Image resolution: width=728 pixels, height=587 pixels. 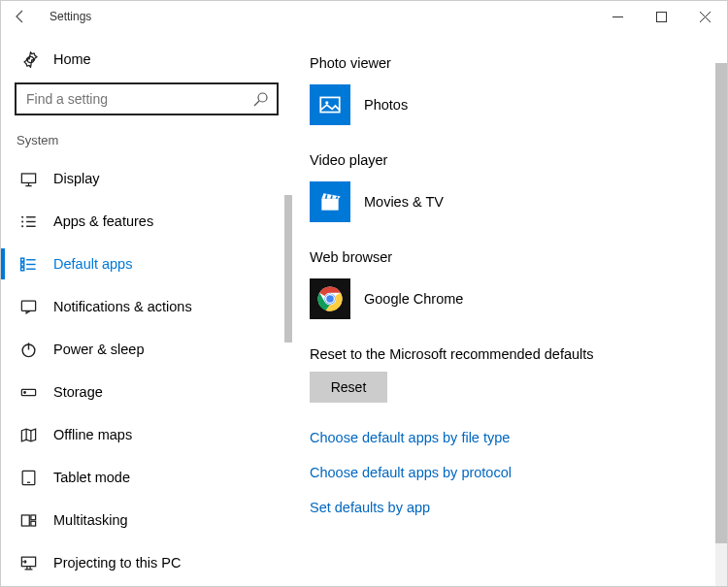 I want to click on power-icon, so click(x=28, y=349).